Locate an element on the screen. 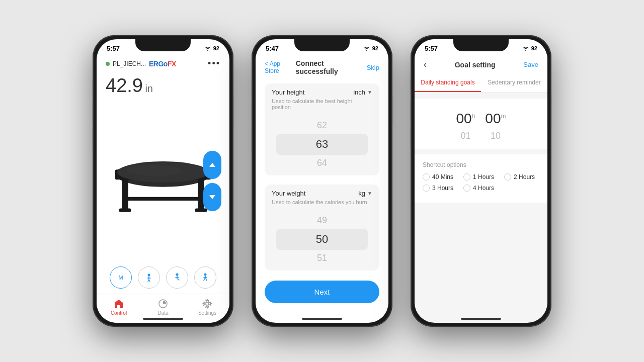  tab-bar: Daily standing goals Sedentary reminder is located at coordinates (481, 83).